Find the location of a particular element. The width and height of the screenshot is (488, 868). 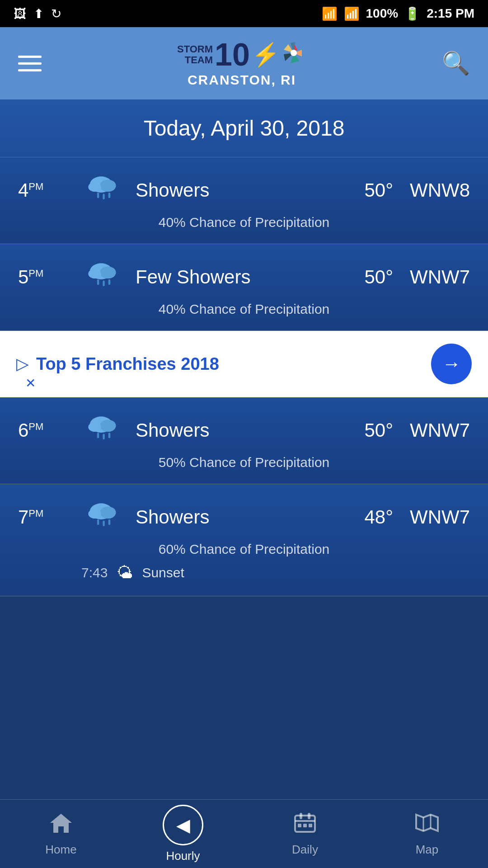

weather-row-7pm: 7PM Showers 48° WNW7 60% Chance of Preci… is located at coordinates (244, 540).